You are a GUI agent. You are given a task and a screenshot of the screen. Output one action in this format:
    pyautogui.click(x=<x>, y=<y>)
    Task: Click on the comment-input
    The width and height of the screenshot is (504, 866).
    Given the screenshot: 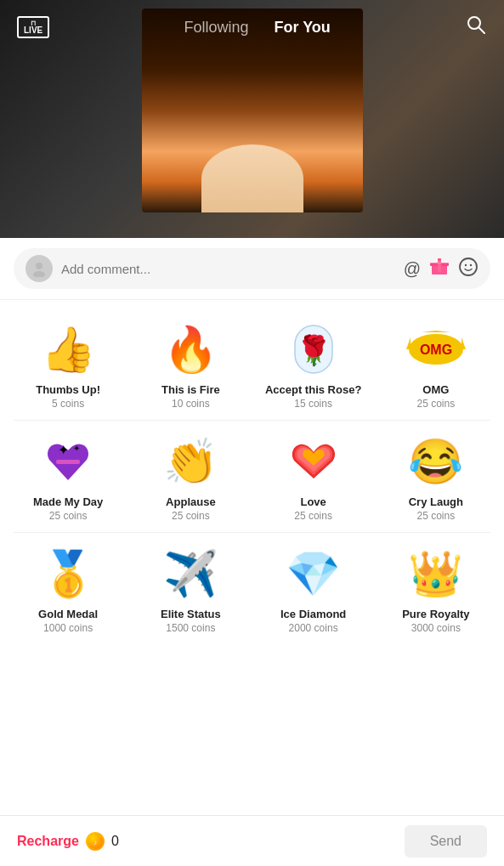 What is the action you would take?
    pyautogui.click(x=228, y=269)
    